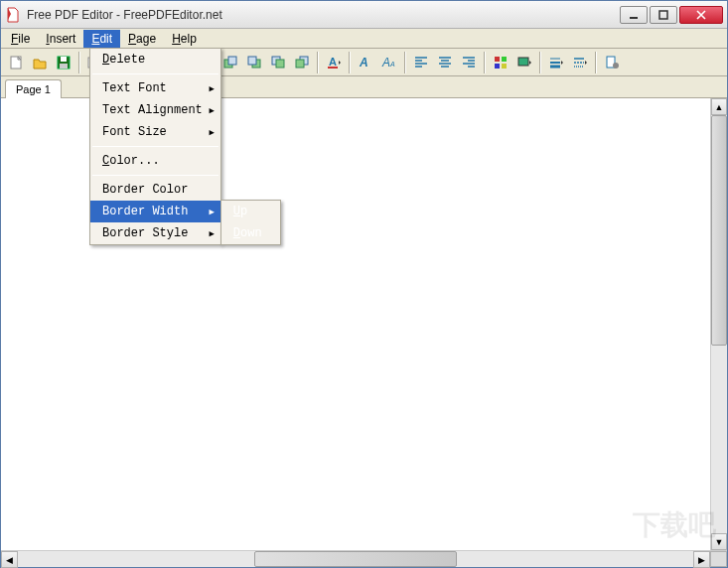  I want to click on menu-page: Page, so click(142, 39).